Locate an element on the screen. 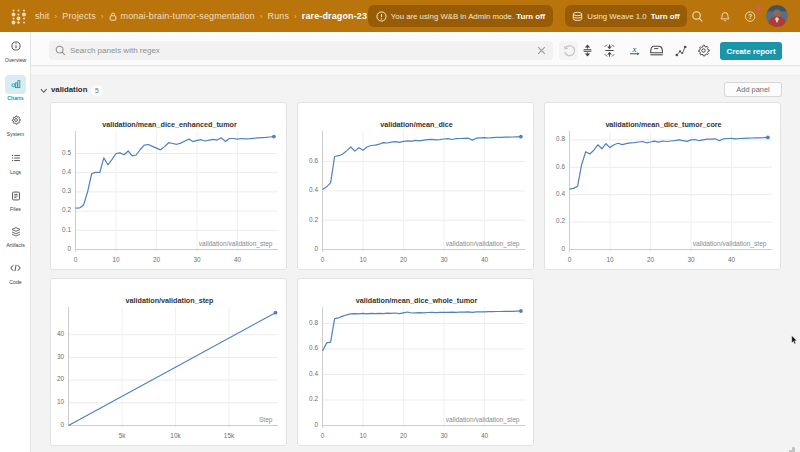  svg-text: 15k is located at coordinates (230, 436).